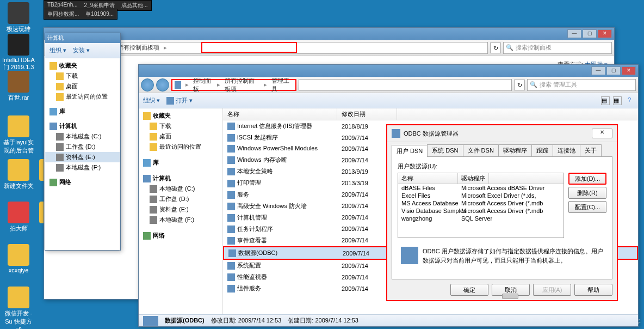 The height and width of the screenshot is (329, 644). I want to click on preview-icon: ▦, so click(617, 101).